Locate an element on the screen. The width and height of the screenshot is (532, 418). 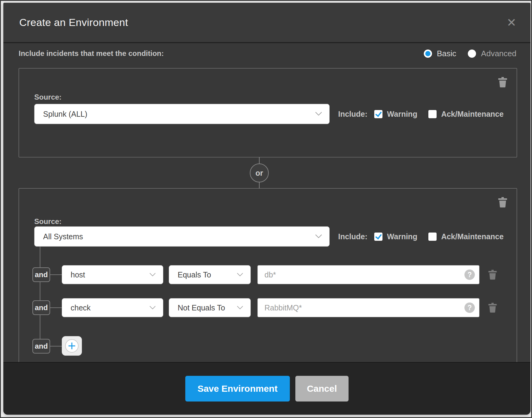
field-select-value: host is located at coordinates (78, 275).